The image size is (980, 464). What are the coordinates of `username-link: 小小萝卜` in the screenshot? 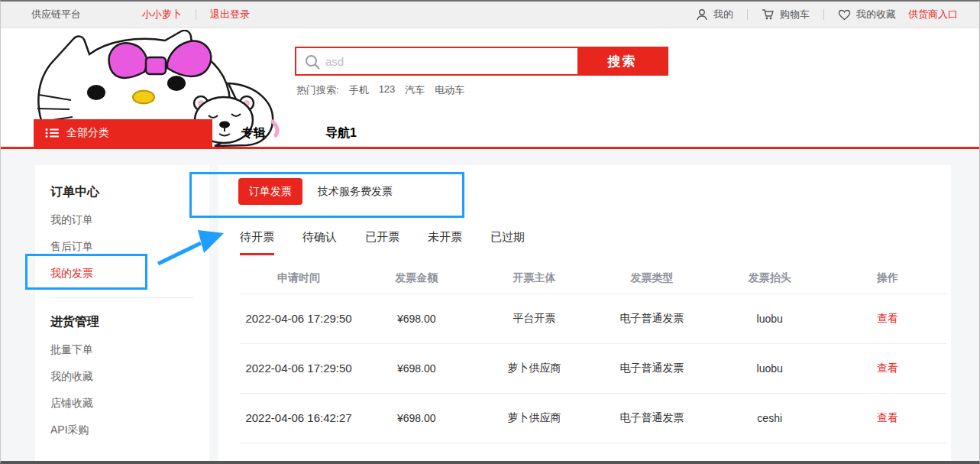 It's located at (162, 15).